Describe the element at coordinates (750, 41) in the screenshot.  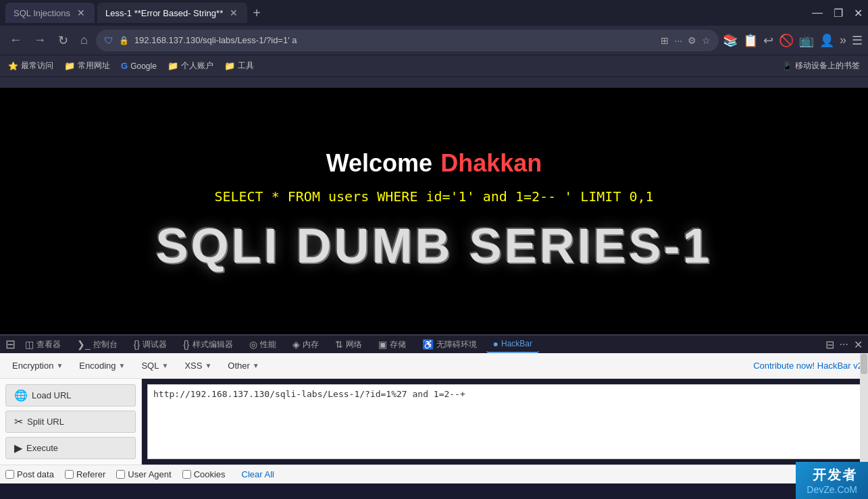
I see `sync-icon: 📋` at that location.